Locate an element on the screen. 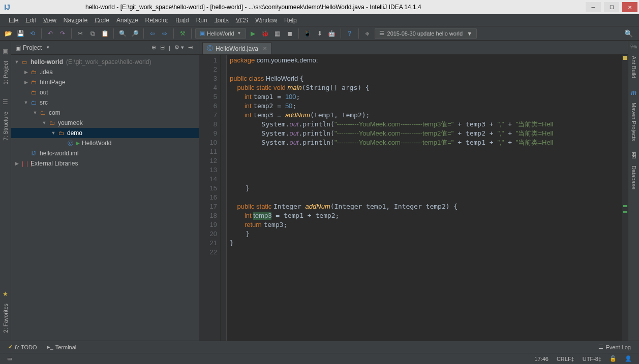  coverage-icon: ▦ is located at coordinates (278, 34).